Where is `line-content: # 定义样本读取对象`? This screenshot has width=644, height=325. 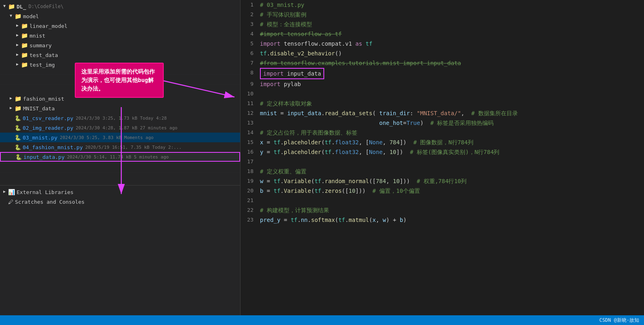
line-content: # 定义样本读取对象 is located at coordinates (452, 103).